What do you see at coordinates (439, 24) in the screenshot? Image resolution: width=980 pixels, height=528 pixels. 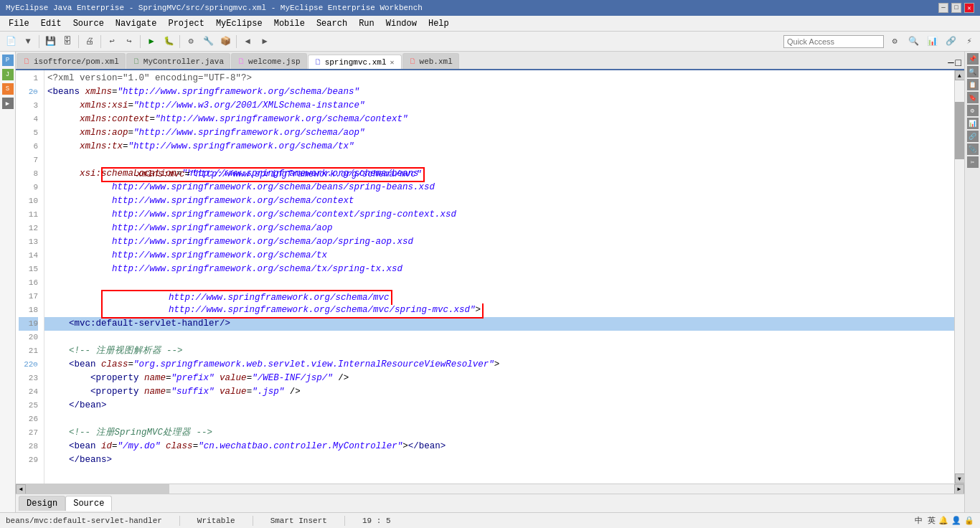 I see `menu-help: Help` at bounding box center [439, 24].